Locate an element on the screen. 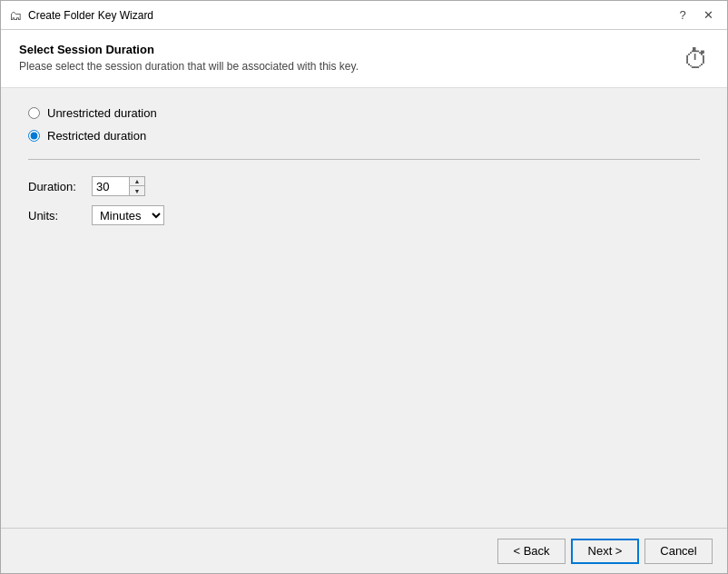  window-title: Create Folder Key Wizard is located at coordinates (349, 15).